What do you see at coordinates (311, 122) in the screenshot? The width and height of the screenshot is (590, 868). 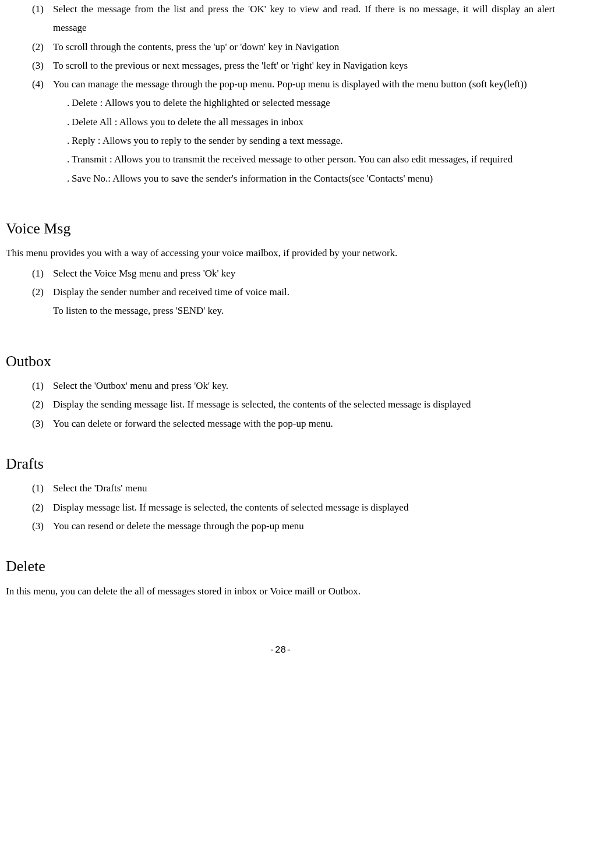 I see `sub-list-item: . Delete All : Allows you to delete the …` at bounding box center [311, 122].